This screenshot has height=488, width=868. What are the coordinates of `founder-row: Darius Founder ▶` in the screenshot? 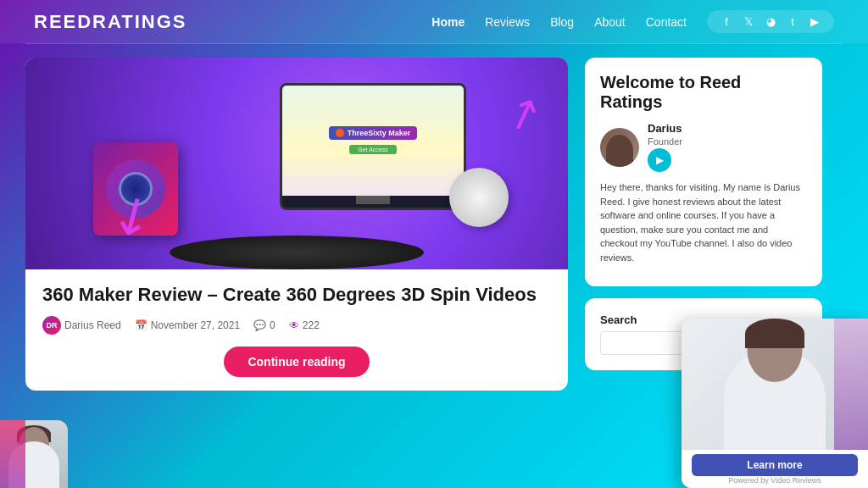 It's located at (704, 147).